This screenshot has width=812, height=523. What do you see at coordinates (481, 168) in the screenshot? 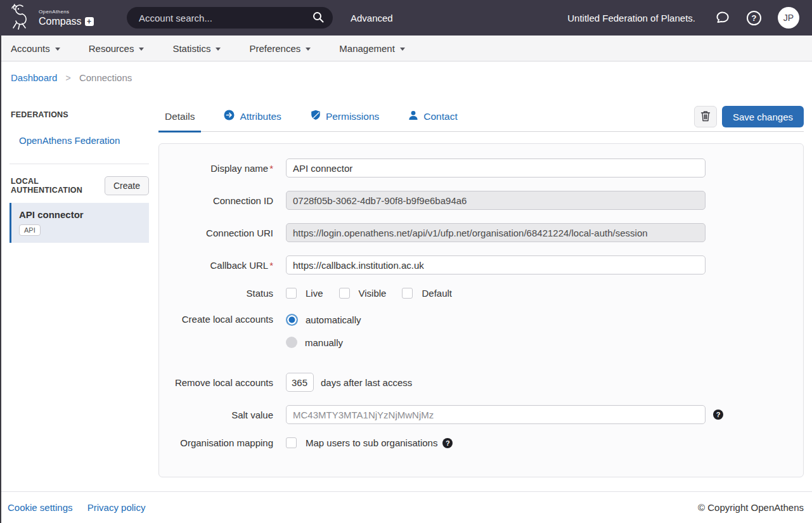
I see `display-name-row: Display name*` at bounding box center [481, 168].